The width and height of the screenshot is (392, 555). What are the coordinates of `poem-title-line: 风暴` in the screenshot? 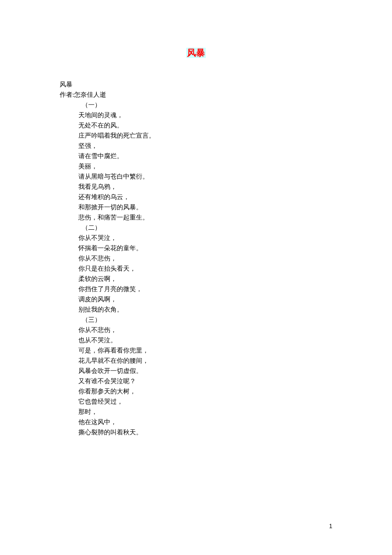 It's located at (196, 84).